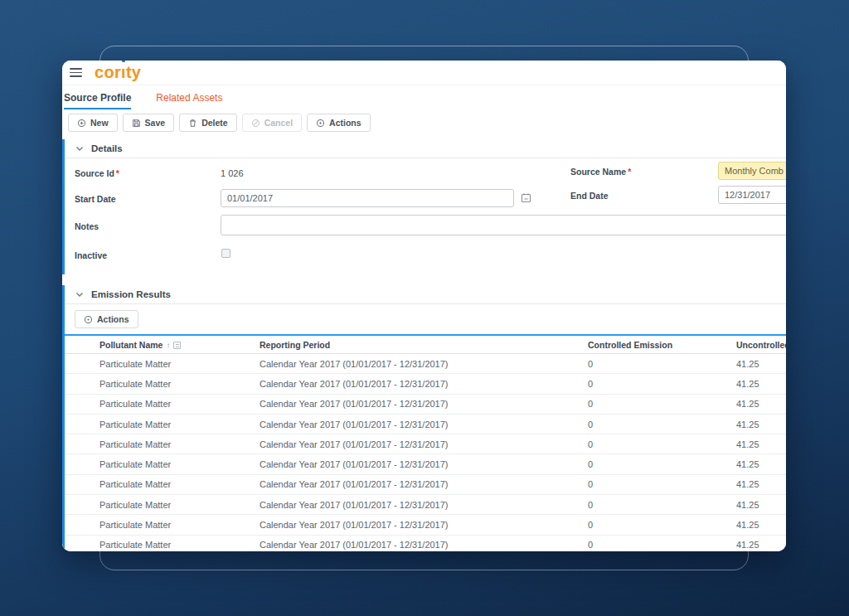 This screenshot has width=849, height=616. Describe the element at coordinates (76, 73) in the screenshot. I see `hamburger-menu-icon` at that location.